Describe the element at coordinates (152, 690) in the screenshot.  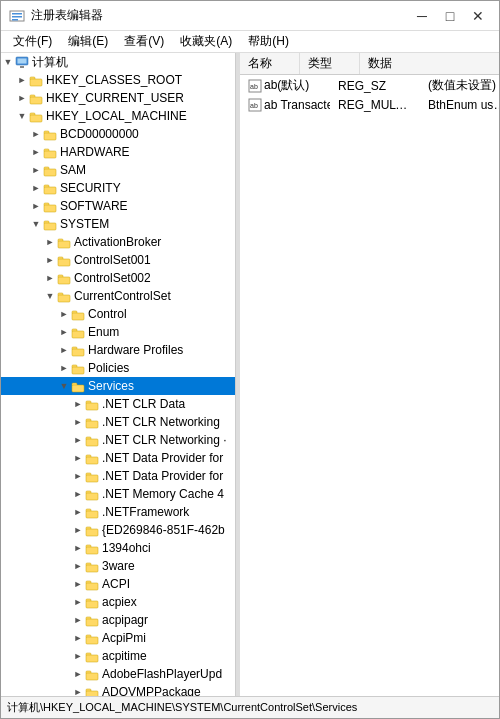
I see `tree-node-label: ADOVMPPackage` at that location.